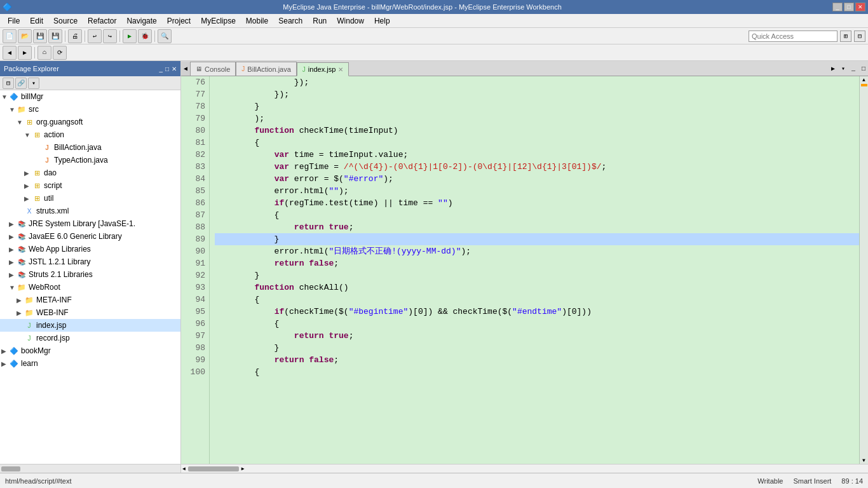 Image resolution: width=868 pixels, height=488 pixels. What do you see at coordinates (60, 53) in the screenshot?
I see `refresh-button: ⟳` at bounding box center [60, 53].